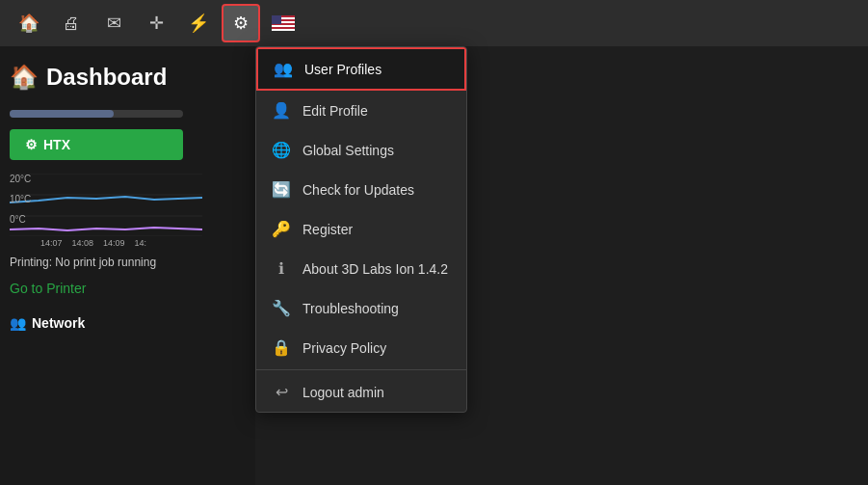  I want to click on check-updates-label: Check for Updates, so click(358, 190).